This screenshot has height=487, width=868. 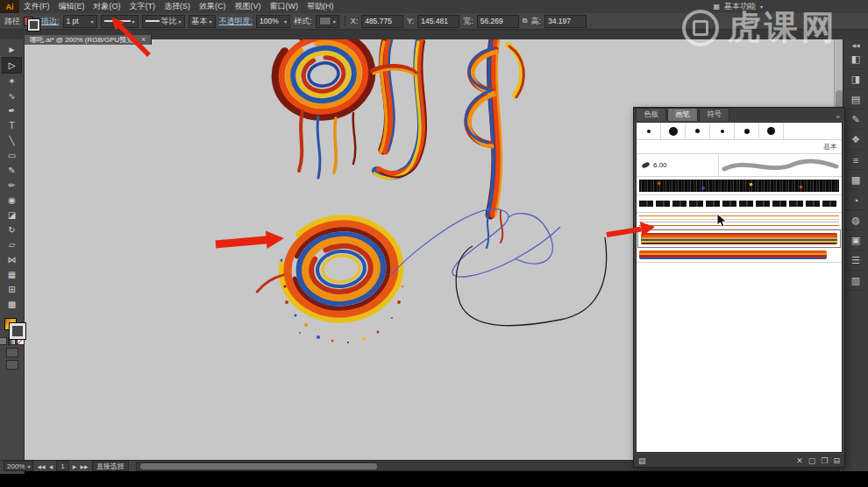 I want to click on color-panel-icon: ◧, so click(x=856, y=60).